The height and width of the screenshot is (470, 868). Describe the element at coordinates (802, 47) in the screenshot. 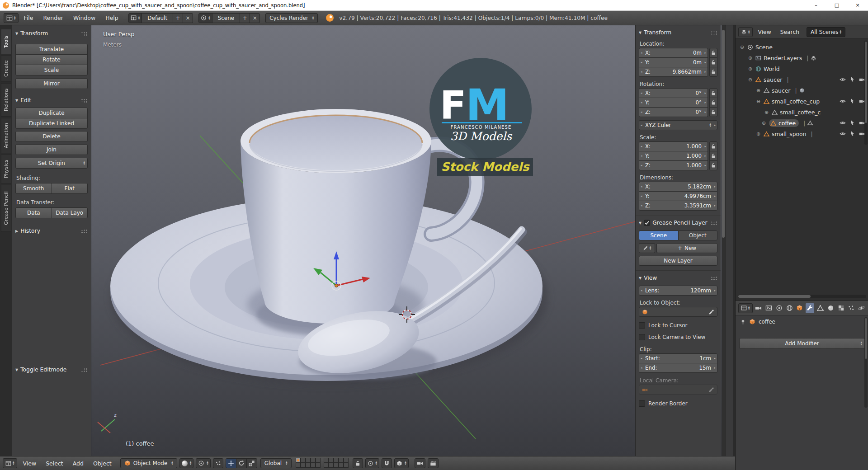

I see `outliner-row-scene: ⊖ Scene` at that location.